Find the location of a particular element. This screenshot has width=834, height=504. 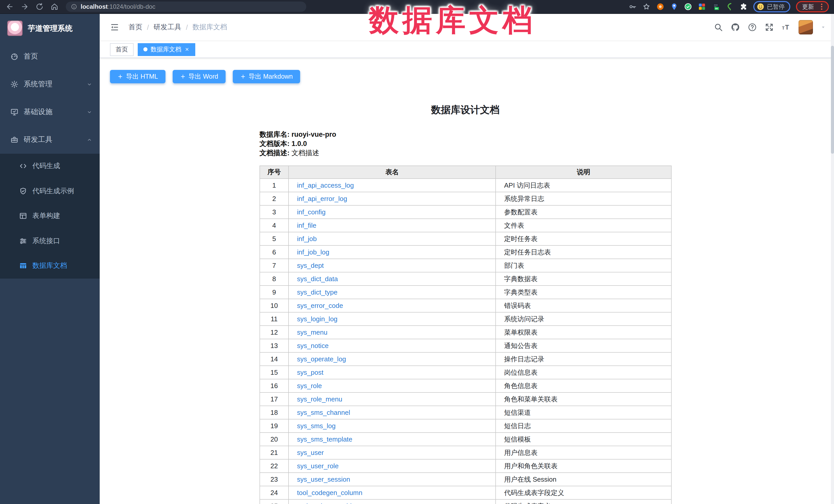

extension-orange-icon is located at coordinates (660, 7).